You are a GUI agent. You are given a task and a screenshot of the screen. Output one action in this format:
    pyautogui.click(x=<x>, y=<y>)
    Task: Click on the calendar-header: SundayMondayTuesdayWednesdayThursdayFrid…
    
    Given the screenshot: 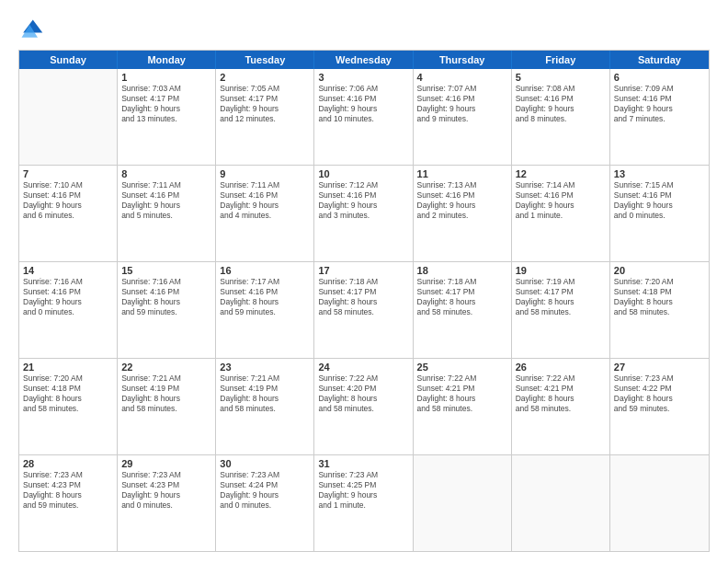 What is the action you would take?
    pyautogui.click(x=364, y=60)
    